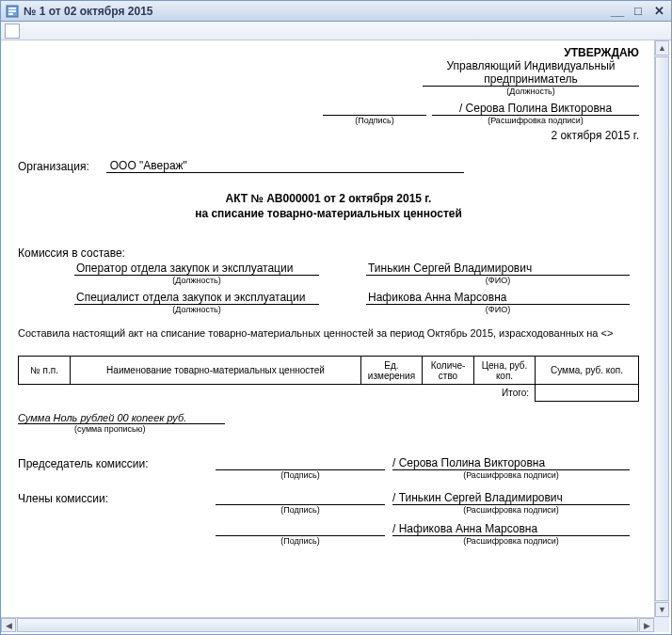 Image resolution: width=672 pixels, height=635 pixels. Describe the element at coordinates (121, 418) in the screenshot. I see `sum-words-value: Сумма Ноль рублей 00 копеек руб.` at that location.